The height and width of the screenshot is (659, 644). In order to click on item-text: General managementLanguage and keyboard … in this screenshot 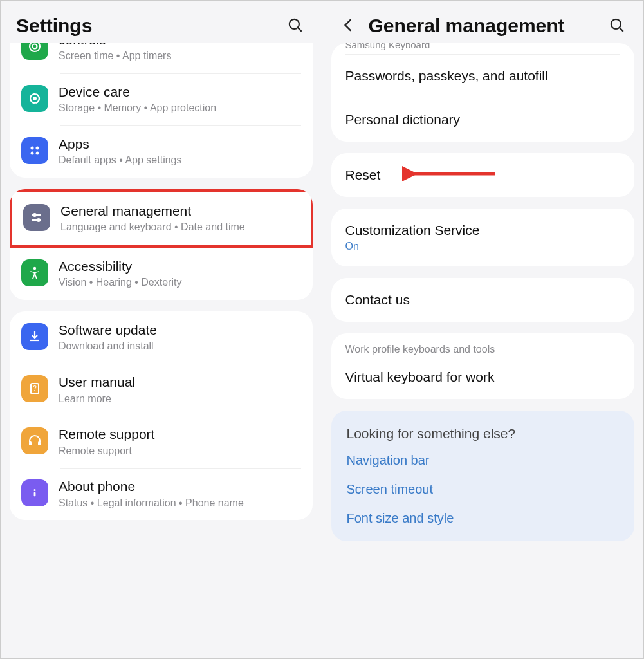, I will do `click(180, 219)`.